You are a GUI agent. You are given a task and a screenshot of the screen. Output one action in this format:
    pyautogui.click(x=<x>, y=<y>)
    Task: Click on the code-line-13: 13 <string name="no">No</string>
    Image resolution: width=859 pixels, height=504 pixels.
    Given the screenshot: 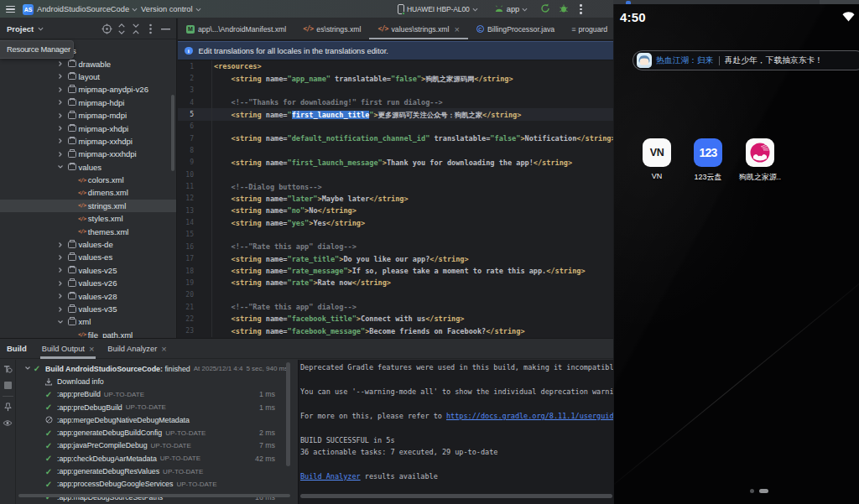 What is the action you would take?
    pyautogui.click(x=396, y=210)
    